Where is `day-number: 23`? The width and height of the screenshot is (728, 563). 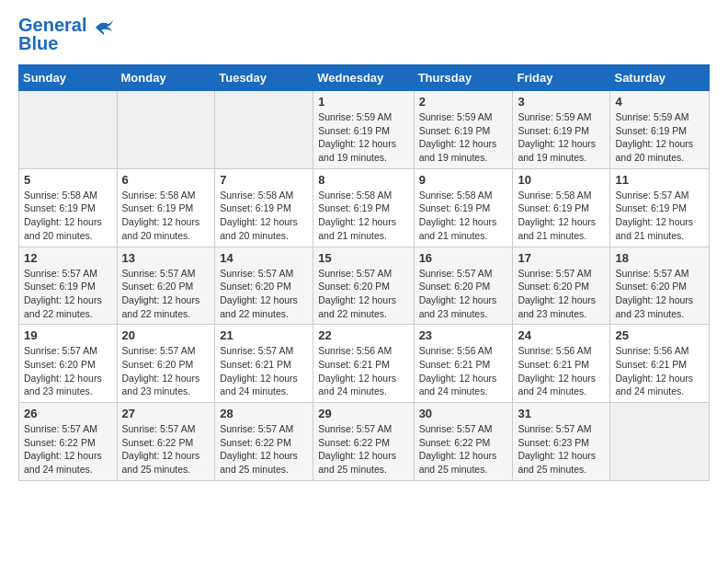 day-number: 23 is located at coordinates (463, 335).